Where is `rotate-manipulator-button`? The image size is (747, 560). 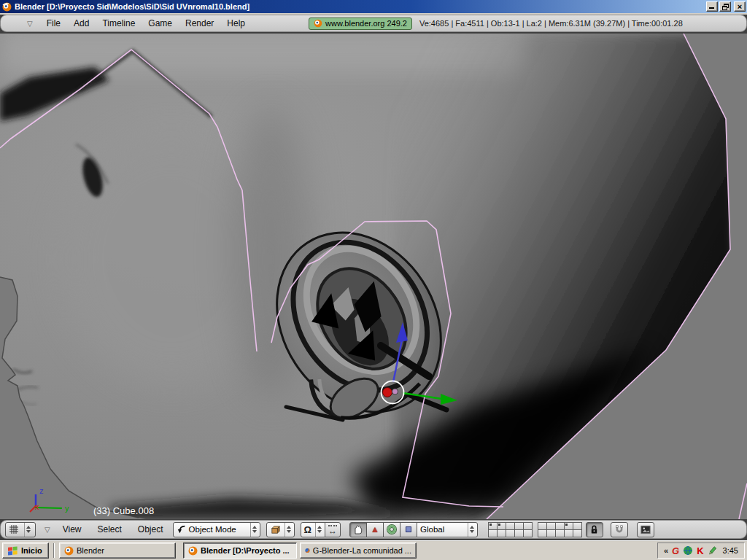 rotate-manipulator-button is located at coordinates (392, 529).